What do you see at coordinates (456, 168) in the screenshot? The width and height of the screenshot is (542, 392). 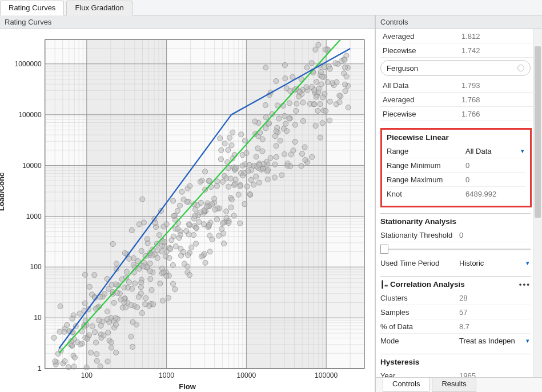 I see `piecewise-linear-section: Piecewise Linear Range All Data ▾ Range …` at bounding box center [456, 168].